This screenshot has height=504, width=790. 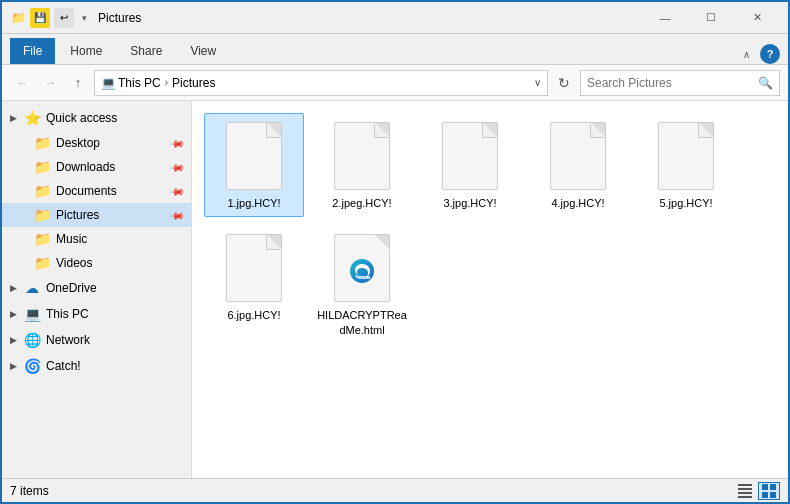 I want to click on videos-folder-icon: 📁, so click(x=42, y=263).